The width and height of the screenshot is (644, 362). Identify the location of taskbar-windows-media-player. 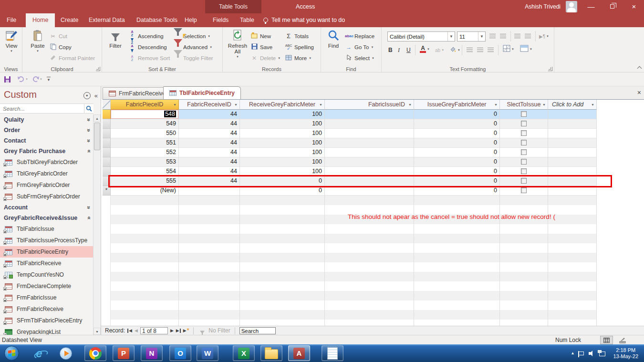
(66, 353).